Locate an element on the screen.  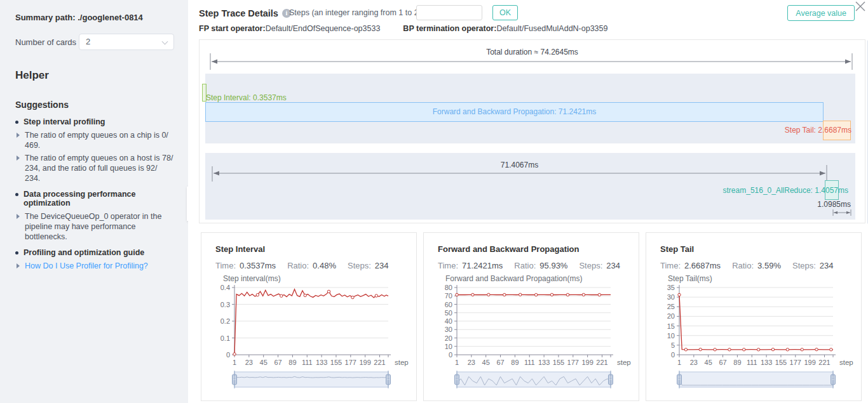
svg-text: 80 is located at coordinates (449, 287).